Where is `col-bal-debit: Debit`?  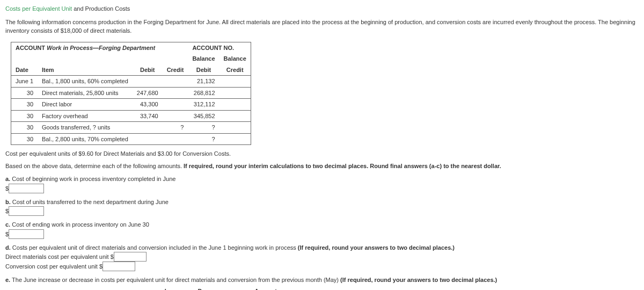 col-bal-debit: Debit is located at coordinates (203, 70).